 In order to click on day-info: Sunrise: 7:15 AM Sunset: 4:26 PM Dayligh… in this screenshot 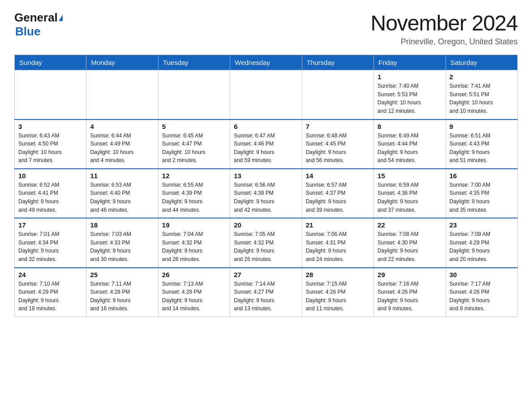, I will do `click(338, 296)`.